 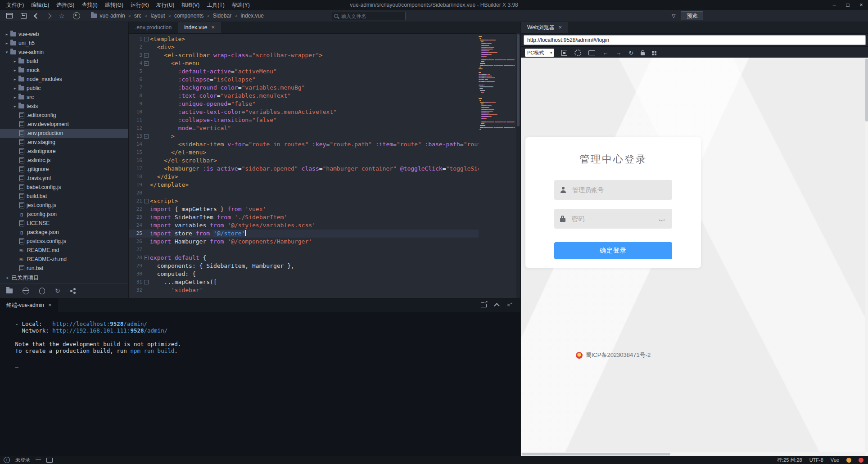 I want to click on cursor-position: 行:25 列:28, so click(x=790, y=460).